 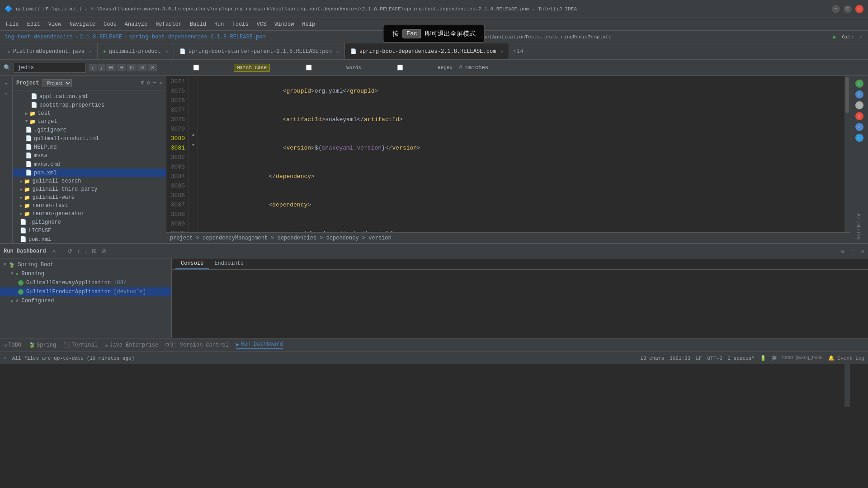 I want to click on tab-gulimall-product: ◈ gulimall-product ✕, so click(x=136, y=52).